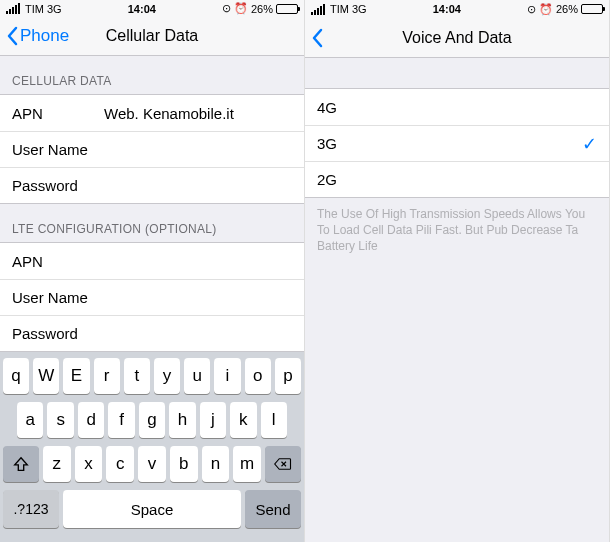 The width and height of the screenshot is (610, 542). Describe the element at coordinates (152, 297) in the screenshot. I see `lte-username-row: User Name` at that location.